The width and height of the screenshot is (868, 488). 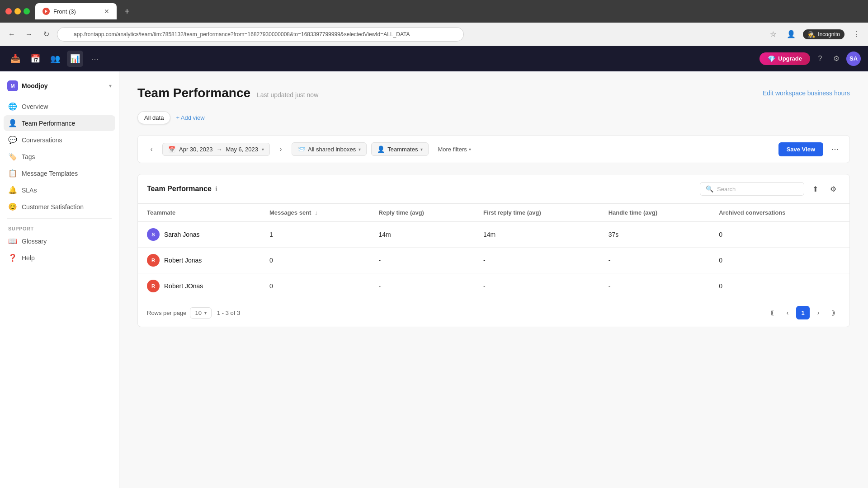 What do you see at coordinates (329, 149) in the screenshot?
I see `inbox-filter: 📨 All shared inboxes ▾` at bounding box center [329, 149].